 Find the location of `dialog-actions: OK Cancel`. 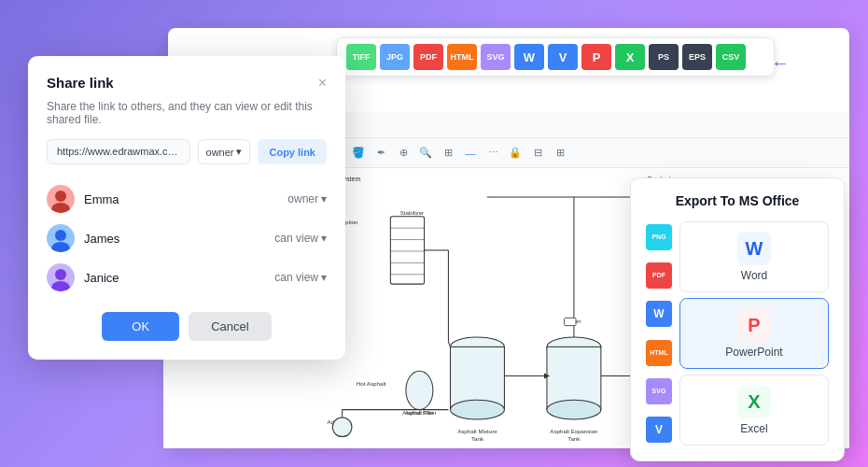

dialog-actions: OK Cancel is located at coordinates (187, 327).